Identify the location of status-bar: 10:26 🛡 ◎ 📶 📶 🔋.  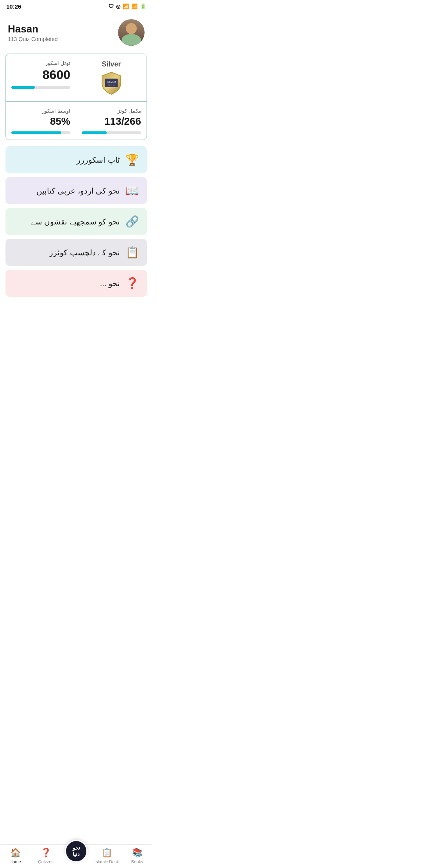
(76, 6).